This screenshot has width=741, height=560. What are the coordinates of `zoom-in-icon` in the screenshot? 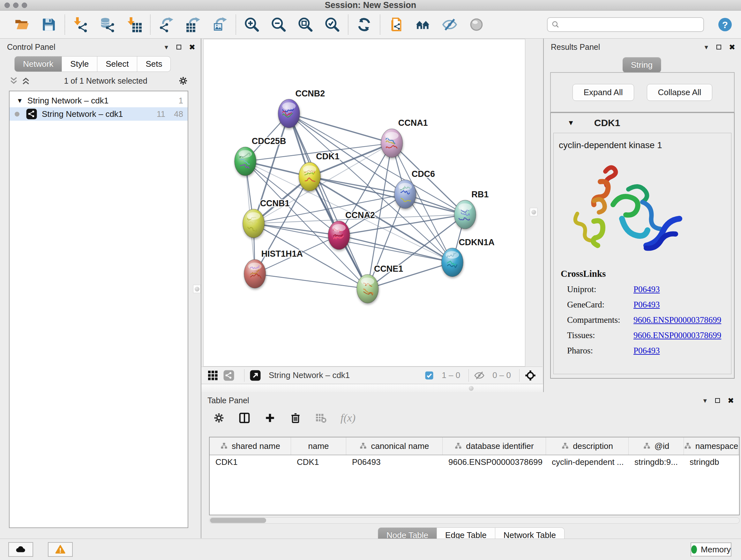 It's located at (252, 25).